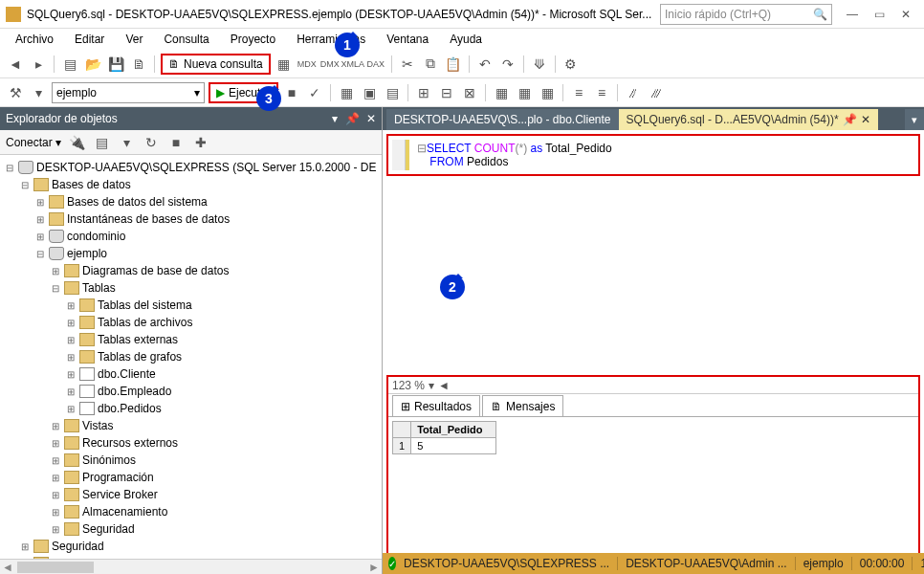 This screenshot has width=924, height=574. What do you see at coordinates (126, 143) in the screenshot?
I see `filter-icon: ▾` at bounding box center [126, 143].